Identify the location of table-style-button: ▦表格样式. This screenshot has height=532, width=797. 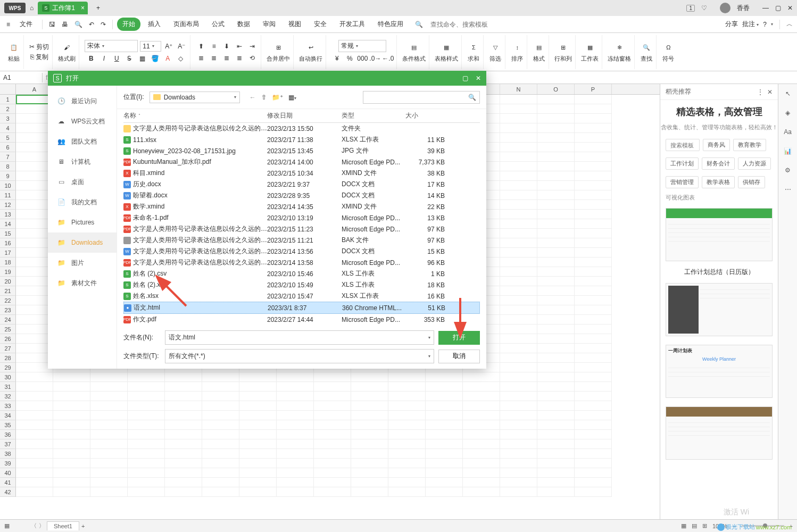
(446, 52).